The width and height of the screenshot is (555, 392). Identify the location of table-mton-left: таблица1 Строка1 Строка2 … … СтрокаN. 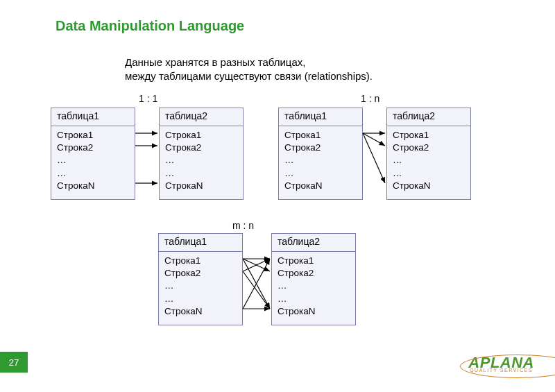
(200, 279).